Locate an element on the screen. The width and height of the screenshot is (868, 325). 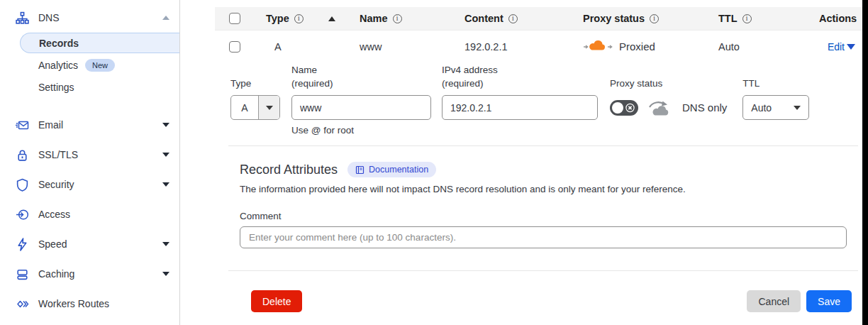
sidebar-item-speed: Speed is located at coordinates (89, 244).